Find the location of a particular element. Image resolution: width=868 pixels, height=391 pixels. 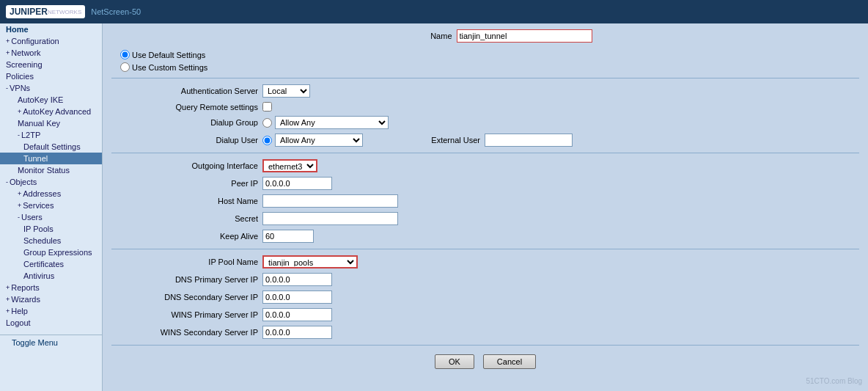

expand-icon-addresses: + is located at coordinates (19, 194).